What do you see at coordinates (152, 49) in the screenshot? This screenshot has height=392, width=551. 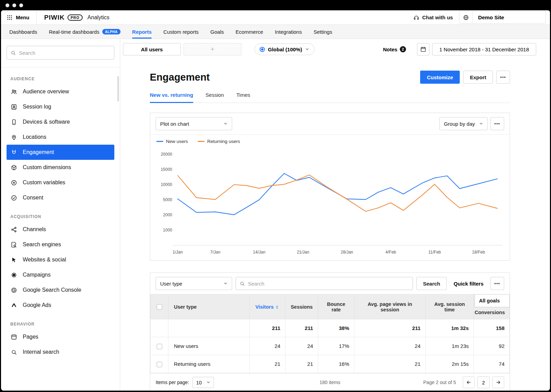 I see `all-users-segment-button: All users` at bounding box center [152, 49].